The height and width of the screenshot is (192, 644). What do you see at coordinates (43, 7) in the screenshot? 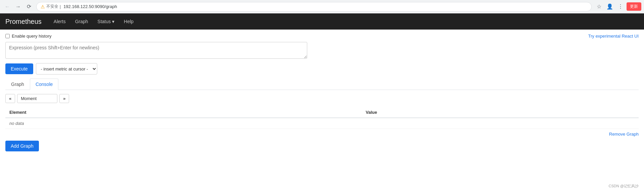
I see `warning-icon: ⚠` at bounding box center [43, 7].